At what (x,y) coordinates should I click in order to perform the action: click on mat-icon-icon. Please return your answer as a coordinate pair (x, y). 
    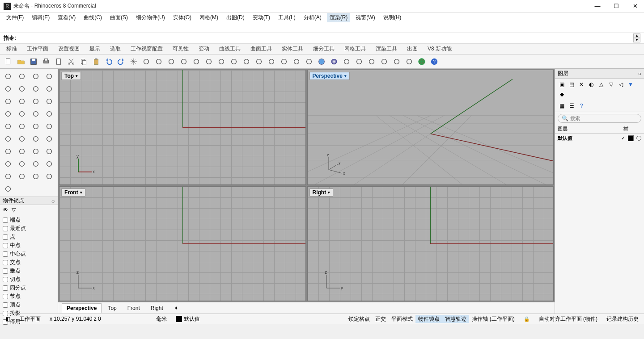
    Looking at the image, I should click on (372, 62).